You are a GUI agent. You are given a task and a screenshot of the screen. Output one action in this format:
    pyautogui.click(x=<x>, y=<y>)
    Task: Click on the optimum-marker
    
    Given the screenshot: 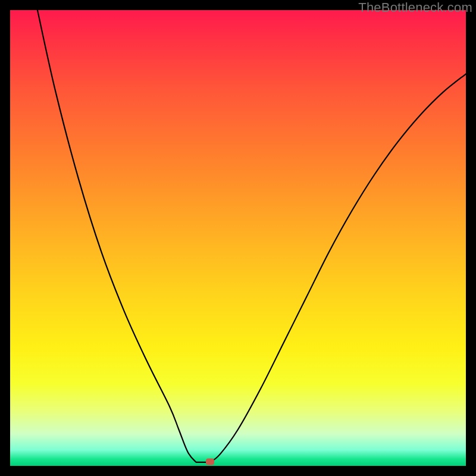 What is the action you would take?
    pyautogui.click(x=210, y=462)
    